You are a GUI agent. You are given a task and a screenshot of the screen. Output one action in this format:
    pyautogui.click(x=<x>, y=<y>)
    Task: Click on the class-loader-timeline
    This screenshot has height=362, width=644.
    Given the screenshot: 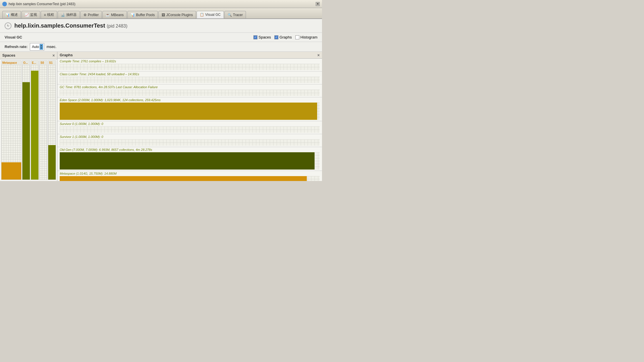 What is the action you would take?
    pyautogui.click(x=190, y=80)
    